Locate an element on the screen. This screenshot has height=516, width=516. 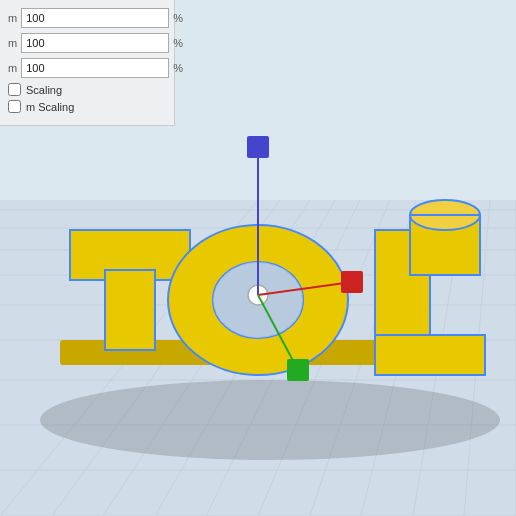
uniform-scaling-label: m Scaling is located at coordinates (50, 107).